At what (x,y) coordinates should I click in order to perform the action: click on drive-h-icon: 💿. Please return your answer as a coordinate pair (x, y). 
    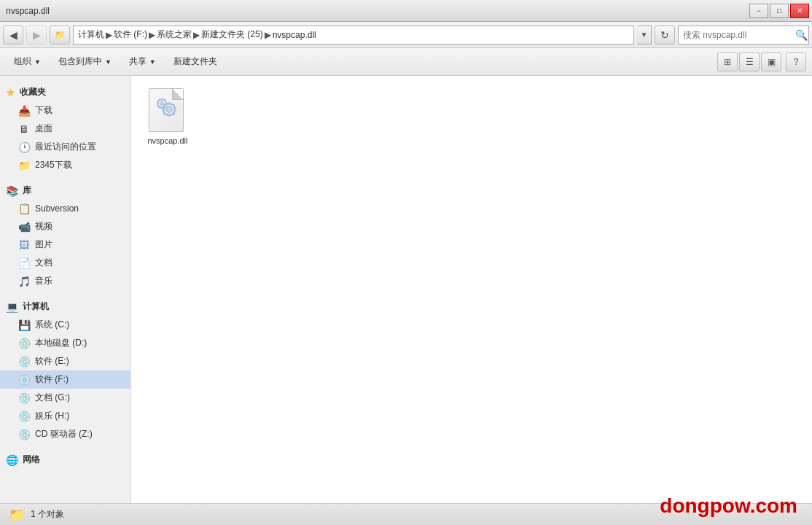
    Looking at the image, I should click on (24, 416).